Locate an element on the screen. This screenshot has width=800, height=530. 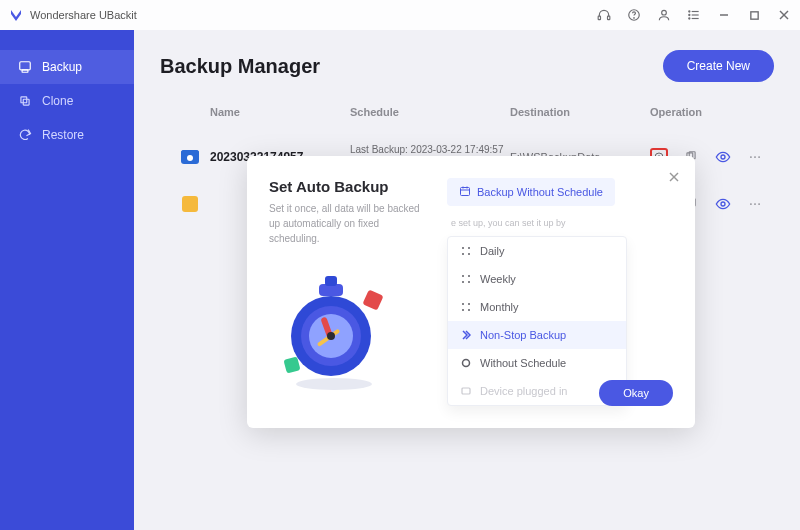
modal-right: Backup Without Schedule e set up, you ca… is located at coordinates (560, 292).